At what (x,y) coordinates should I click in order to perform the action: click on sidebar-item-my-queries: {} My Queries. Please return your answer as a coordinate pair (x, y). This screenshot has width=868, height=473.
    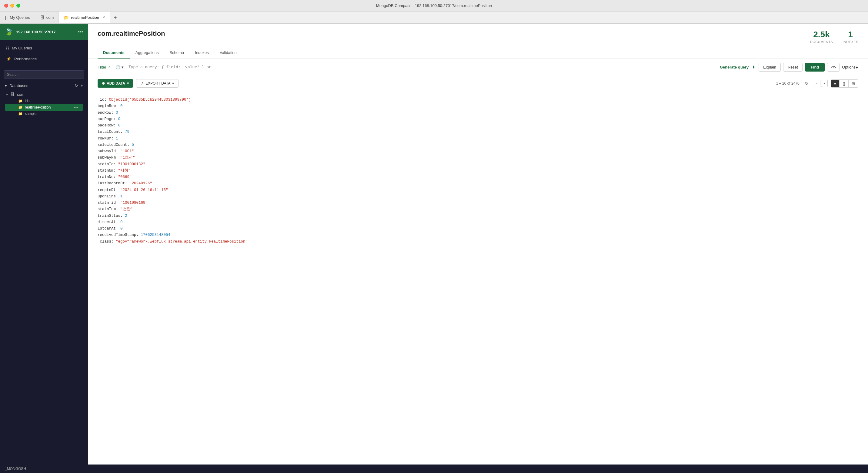
    Looking at the image, I should click on (44, 48).